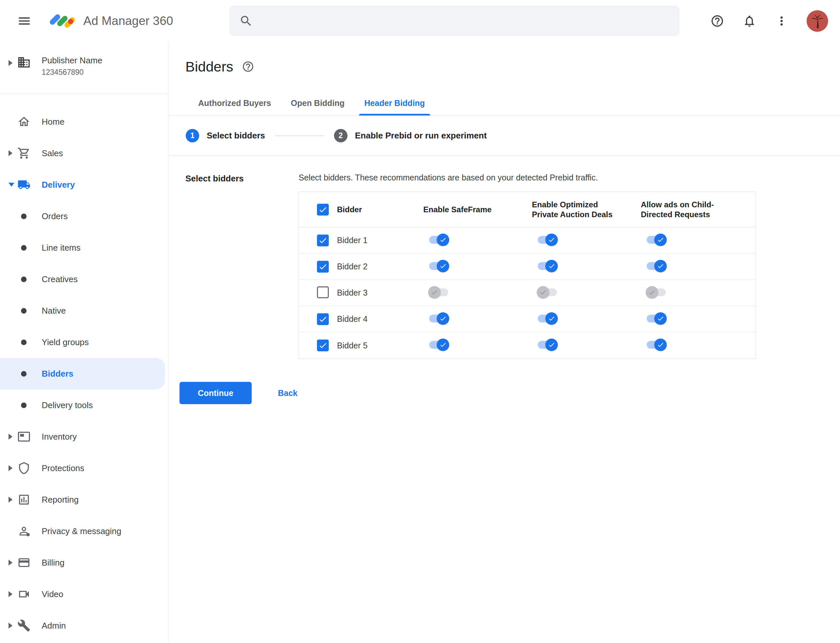 The width and height of the screenshot is (840, 643). What do you see at coordinates (318, 103) in the screenshot?
I see `tab-open-bidding: Open Bidding` at bounding box center [318, 103].